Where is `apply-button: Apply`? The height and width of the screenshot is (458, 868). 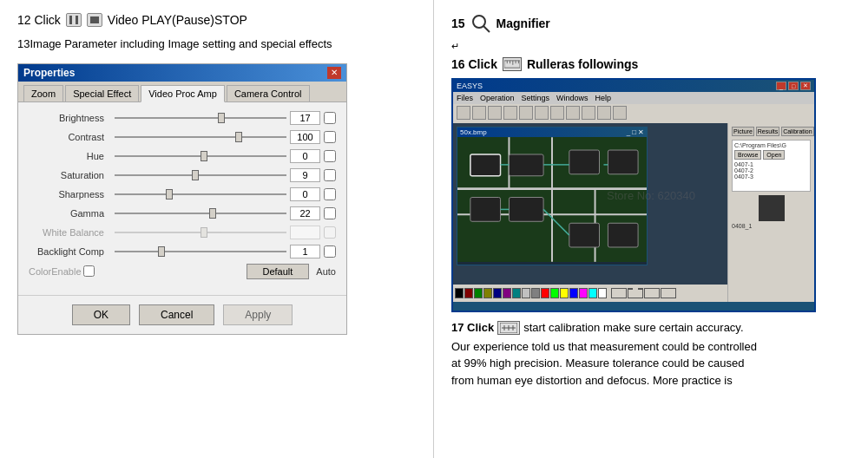
apply-button: Apply is located at coordinates (258, 315).